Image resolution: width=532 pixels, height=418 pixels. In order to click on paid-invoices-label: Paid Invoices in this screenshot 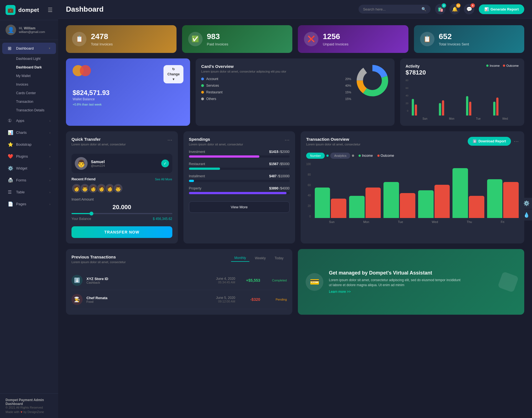, I will do `click(218, 44)`.